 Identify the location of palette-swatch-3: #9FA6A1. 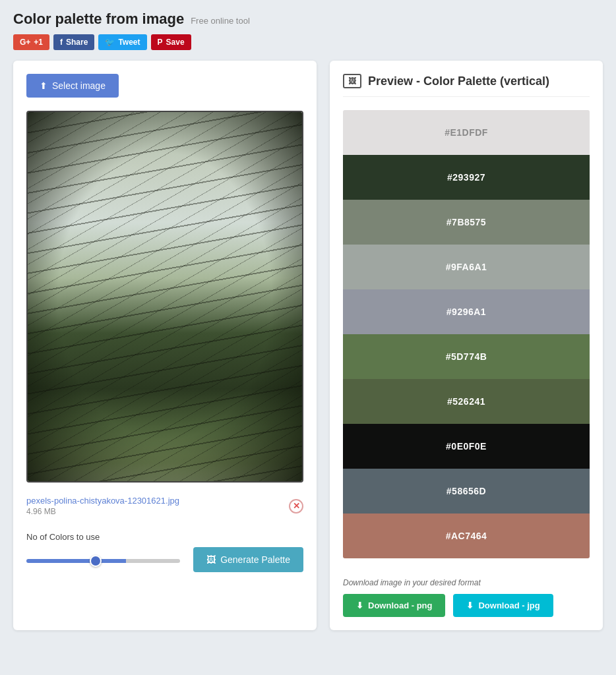
(466, 267).